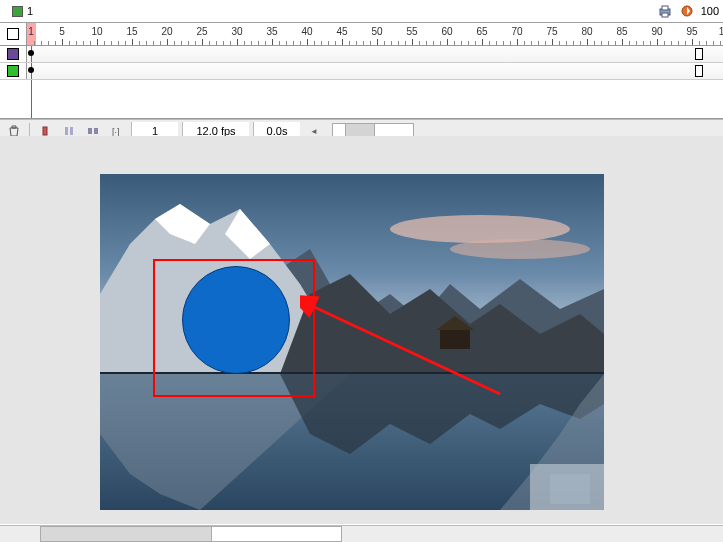 This screenshot has width=723, height=542. What do you see at coordinates (236, 32) in the screenshot?
I see `ruler-number: 30` at bounding box center [236, 32].